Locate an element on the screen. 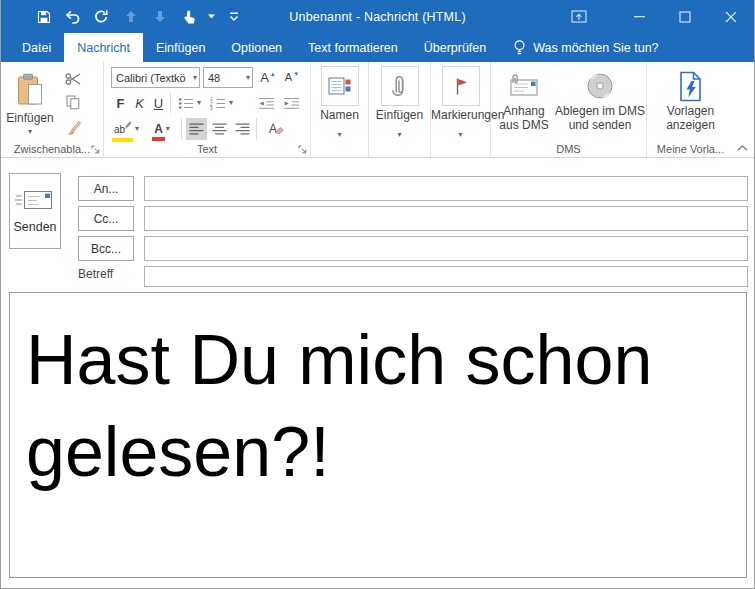  bullets-button: ▾ is located at coordinates (190, 103).